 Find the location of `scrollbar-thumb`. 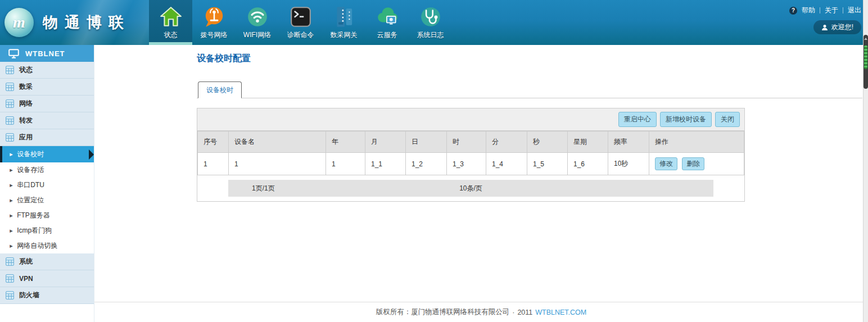

scrollbar-thumb is located at coordinates (866, 62).